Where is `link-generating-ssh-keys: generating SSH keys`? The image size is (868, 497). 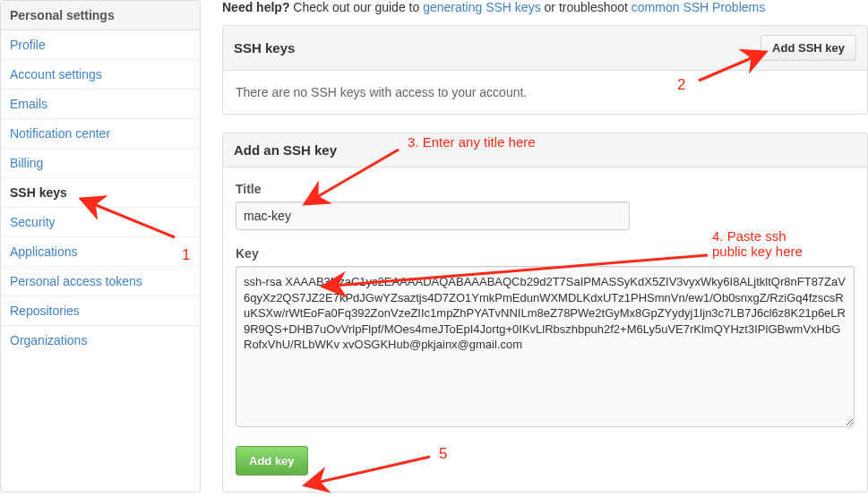
link-generating-ssh-keys: generating SSH keys is located at coordinates (482, 7).